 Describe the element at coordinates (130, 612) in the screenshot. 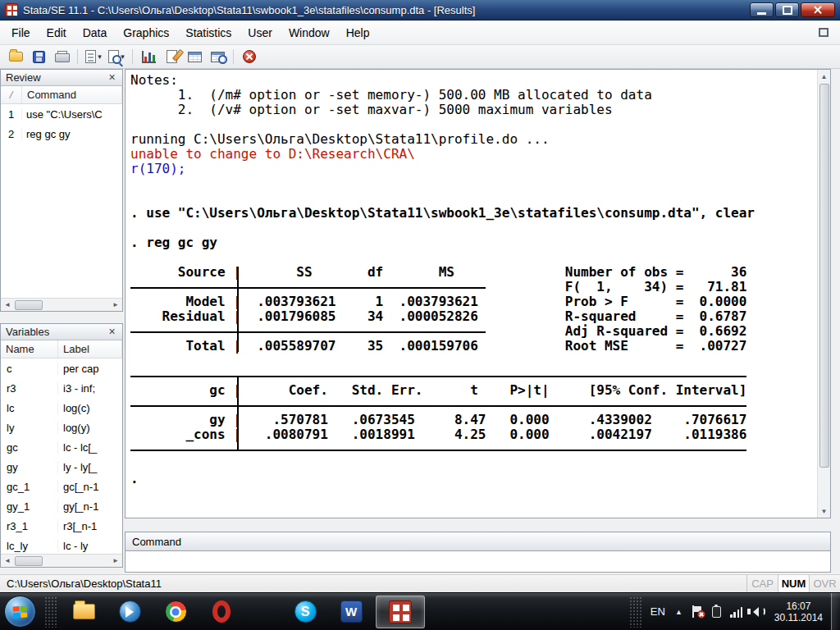

I see `media-player-icon` at that location.